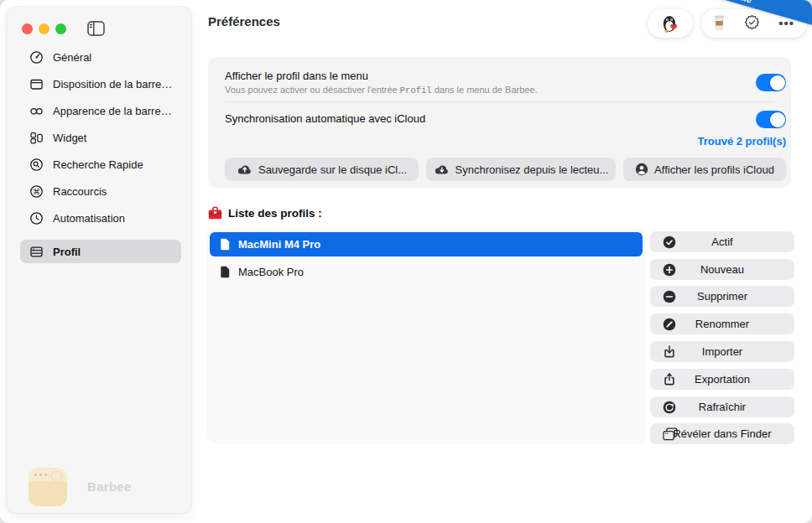  Describe the element at coordinates (669, 324) in the screenshot. I see `pencil-circle-icon` at that location.